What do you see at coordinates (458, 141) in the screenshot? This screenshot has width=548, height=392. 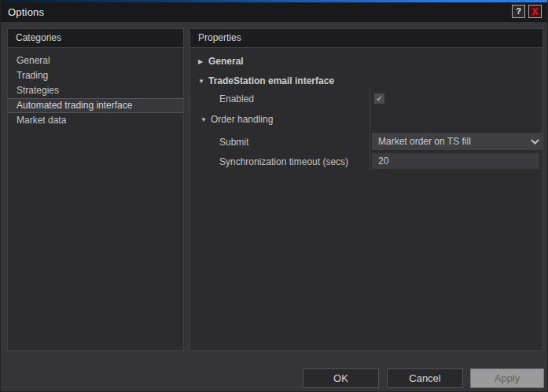 I see `submit-dropdown: Market order on TS fill` at bounding box center [458, 141].